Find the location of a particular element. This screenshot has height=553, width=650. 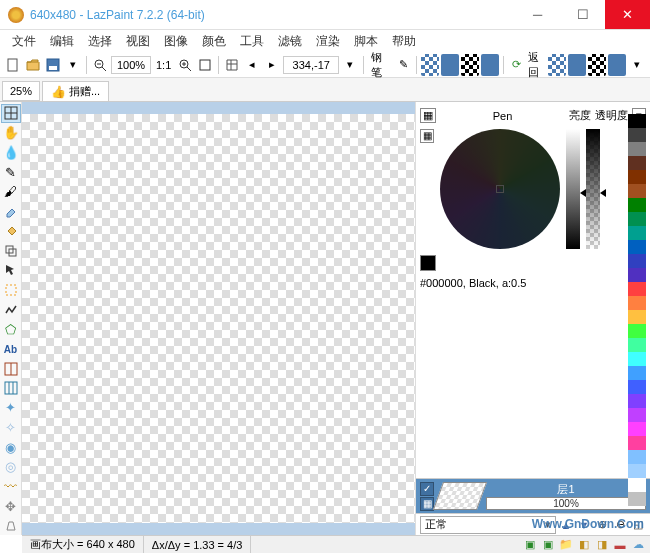

status-icon-5: ▬ is located at coordinates (620, 545).